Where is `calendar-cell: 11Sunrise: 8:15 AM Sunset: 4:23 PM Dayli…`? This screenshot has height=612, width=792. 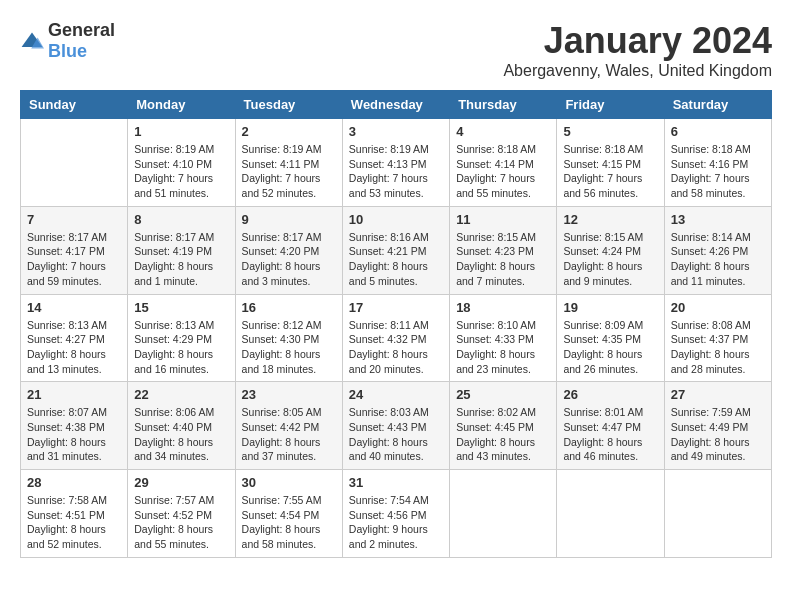 calendar-cell: 11Sunrise: 8:15 AM Sunset: 4:23 PM Dayli… is located at coordinates (504, 250).